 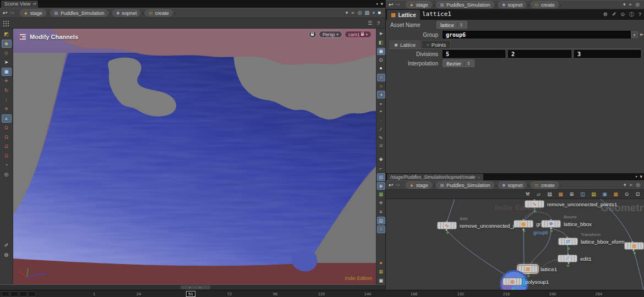 What do you see at coordinates (551, 224) in the screenshot?
I see `node-lattice-bbox: Bound ❖ lattice_bbox` at bounding box center [551, 224].